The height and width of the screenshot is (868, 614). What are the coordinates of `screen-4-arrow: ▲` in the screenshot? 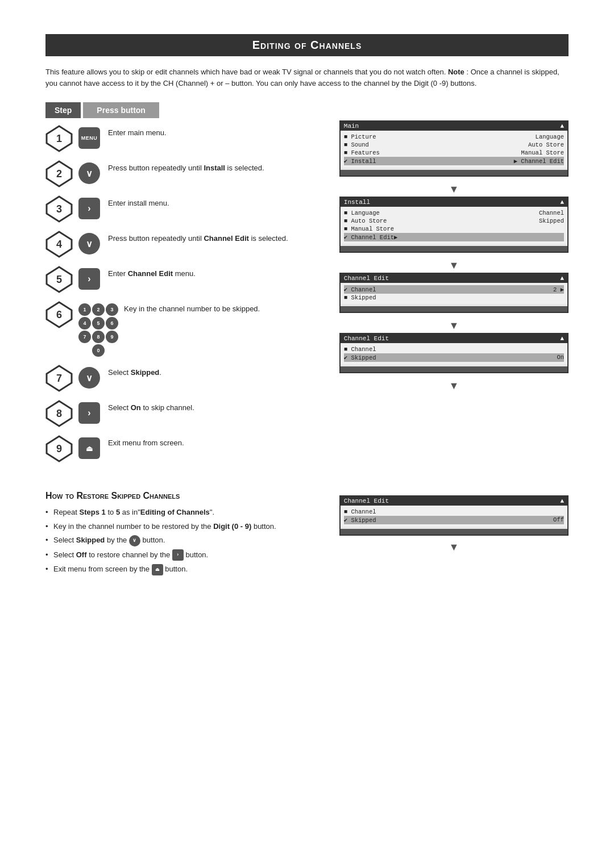 It's located at (562, 339).